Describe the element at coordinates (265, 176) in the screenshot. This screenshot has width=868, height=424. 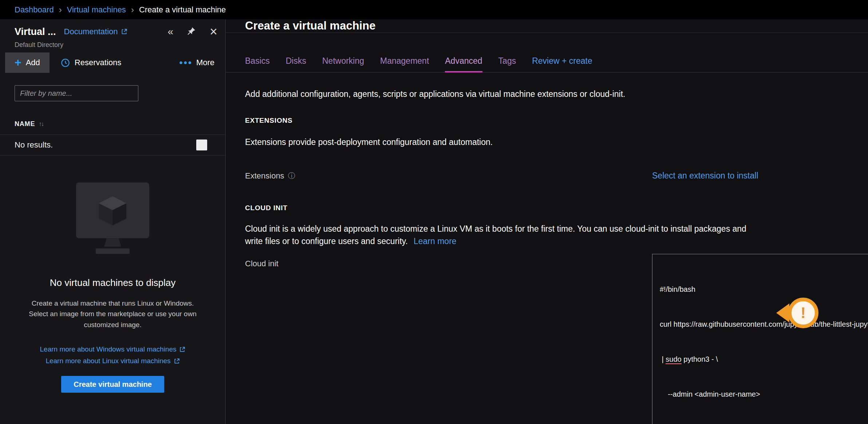
I see `extensions-field-label: Extensions` at that location.